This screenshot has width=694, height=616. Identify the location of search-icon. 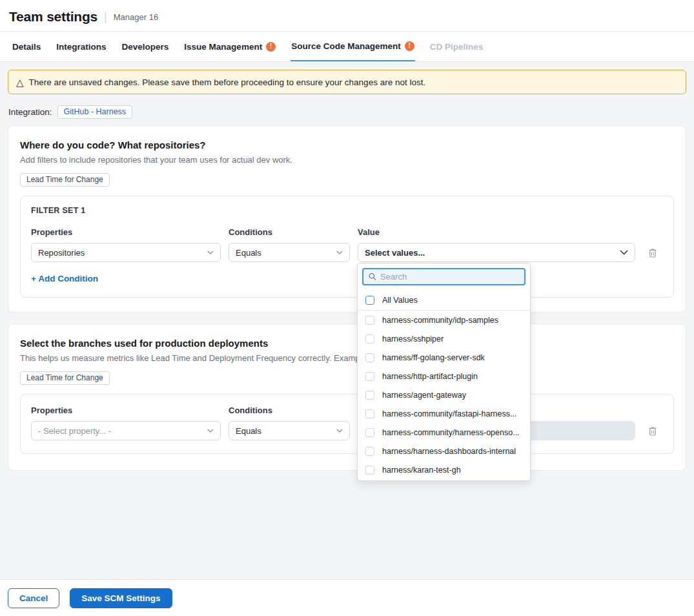
(373, 276).